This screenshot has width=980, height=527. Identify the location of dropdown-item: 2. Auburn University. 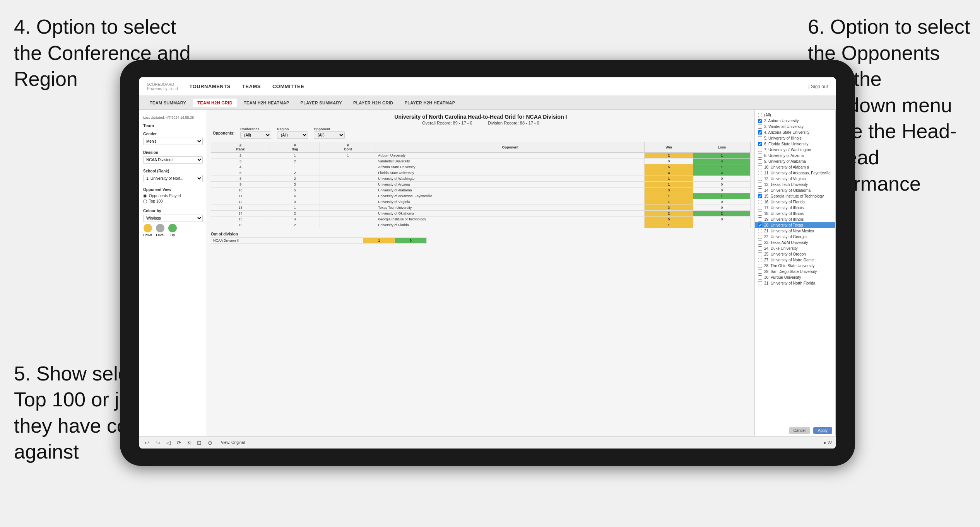
(795, 121).